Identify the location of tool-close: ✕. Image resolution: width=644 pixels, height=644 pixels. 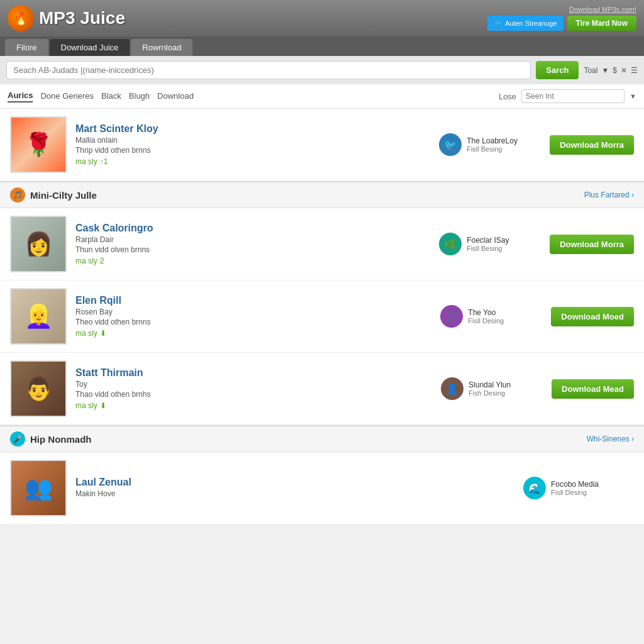
(624, 70).